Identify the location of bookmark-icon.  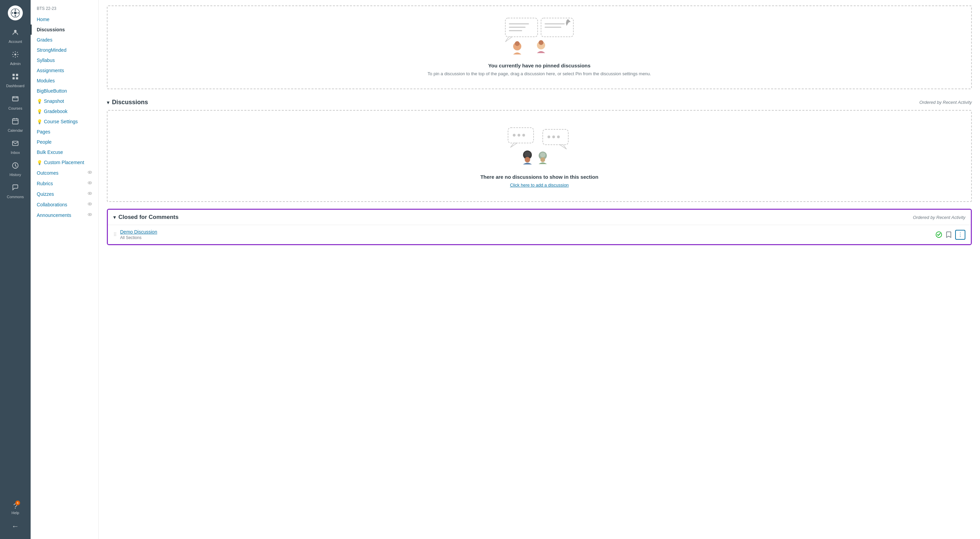
(949, 234).